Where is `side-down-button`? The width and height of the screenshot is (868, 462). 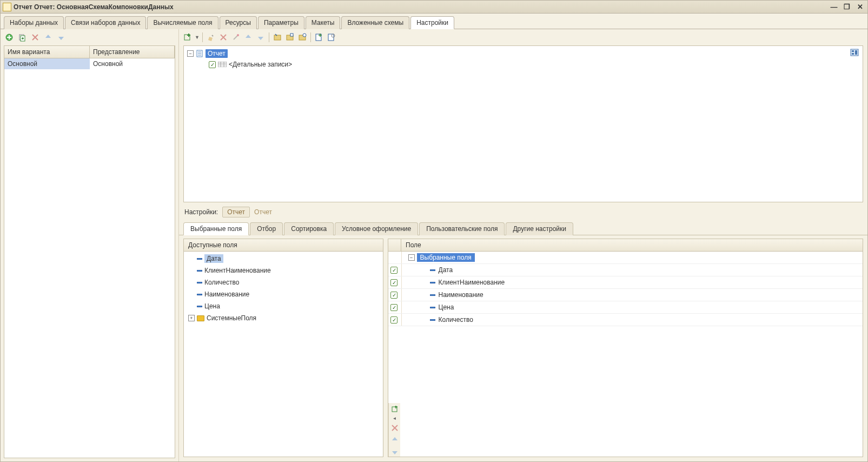 side-down-button is located at coordinates (395, 452).